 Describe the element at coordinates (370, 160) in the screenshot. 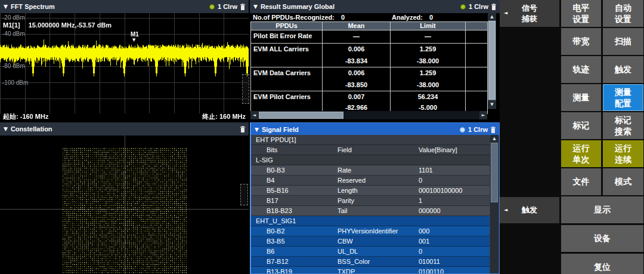

I see `section-row-lsig: L-SIG` at that location.